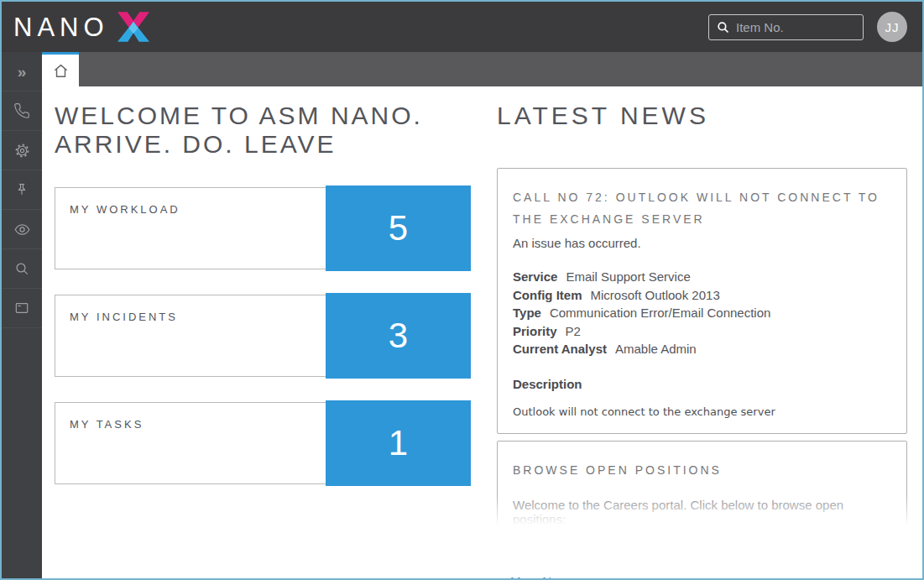 The width and height of the screenshot is (924, 580). I want to click on stat-card-my-incidents: MY INCIDENTS 3, so click(263, 336).